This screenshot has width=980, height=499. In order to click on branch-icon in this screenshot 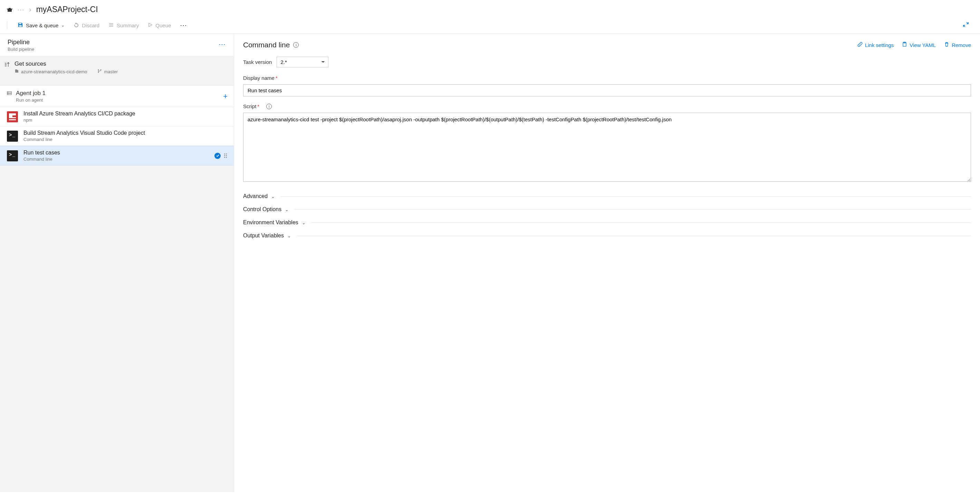, I will do `click(100, 72)`.